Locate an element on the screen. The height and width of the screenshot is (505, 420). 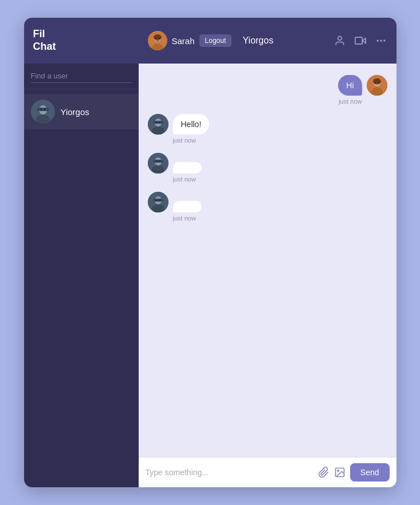
image-icon is located at coordinates (340, 472).